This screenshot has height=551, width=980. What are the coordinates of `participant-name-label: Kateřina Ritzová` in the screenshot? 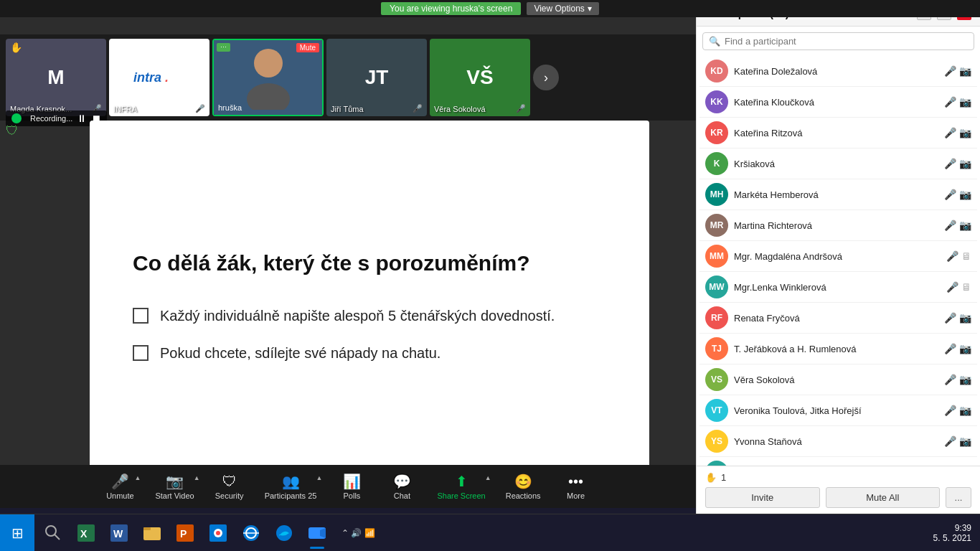 It's located at (837, 133).